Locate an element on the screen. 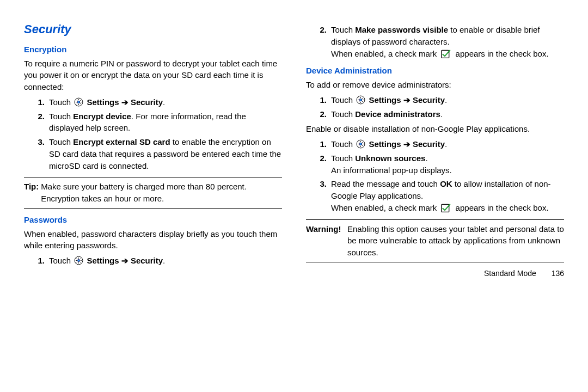 The image size is (588, 392). step-body: Touch Encrypt external SD card to enable… is located at coordinates (166, 154).